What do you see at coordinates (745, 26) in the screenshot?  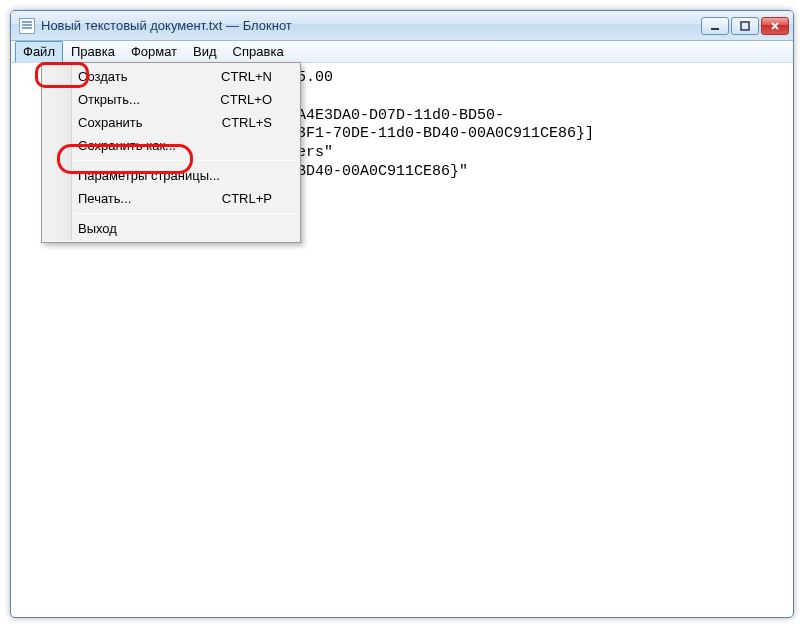 I see `window-controls` at bounding box center [745, 26].